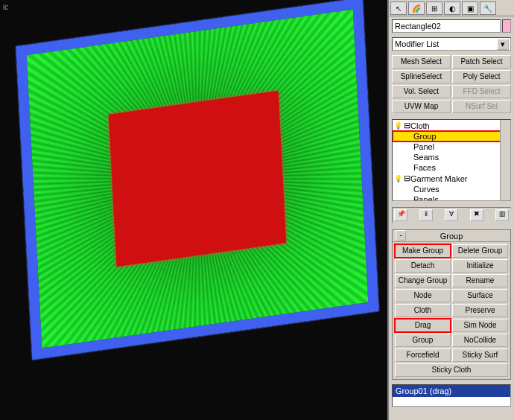 This screenshot has height=420, width=514. What do you see at coordinates (423, 311) in the screenshot?
I see `cloth-button: Cloth` at bounding box center [423, 311].